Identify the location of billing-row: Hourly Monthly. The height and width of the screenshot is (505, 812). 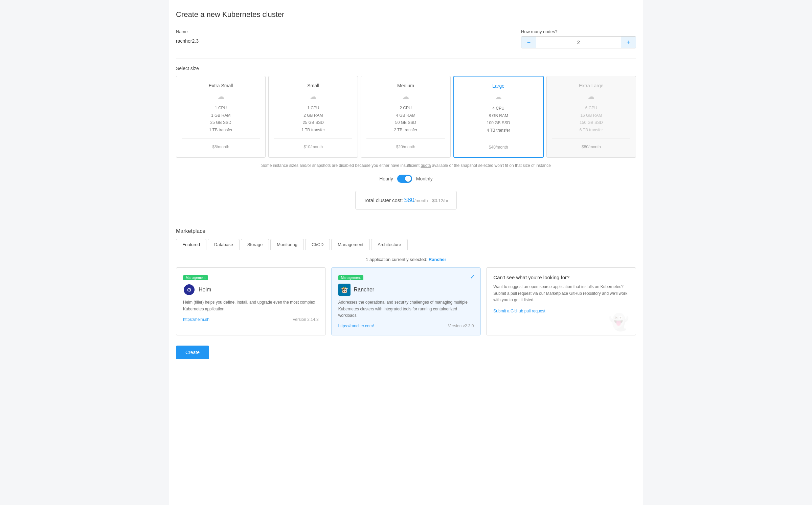
(406, 179).